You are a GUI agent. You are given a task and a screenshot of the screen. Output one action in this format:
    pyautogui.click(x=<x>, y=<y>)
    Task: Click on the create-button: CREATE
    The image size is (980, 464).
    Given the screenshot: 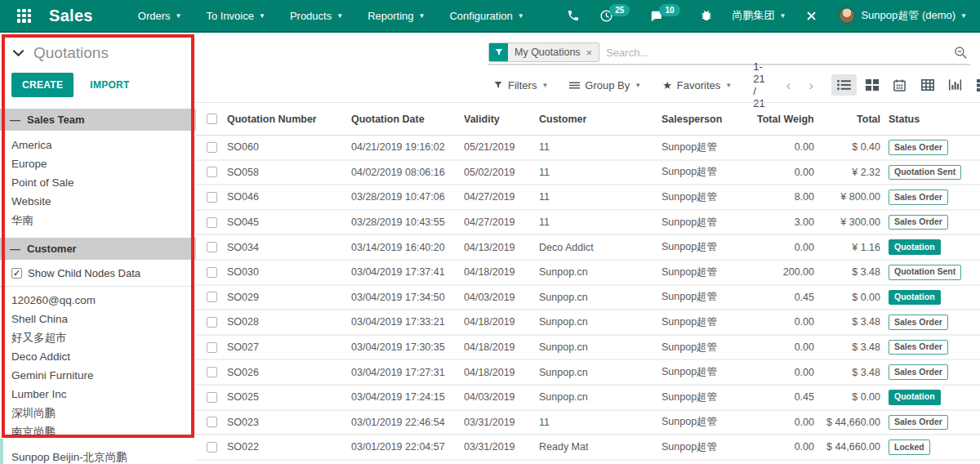 What is the action you would take?
    pyautogui.click(x=42, y=85)
    